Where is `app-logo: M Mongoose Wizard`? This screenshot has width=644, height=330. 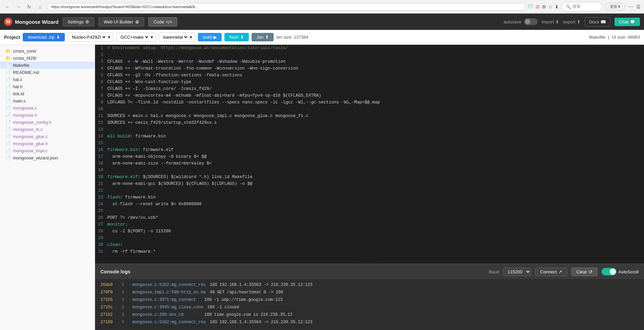
app-logo: M Mongoose Wizard is located at coordinates (31, 22).